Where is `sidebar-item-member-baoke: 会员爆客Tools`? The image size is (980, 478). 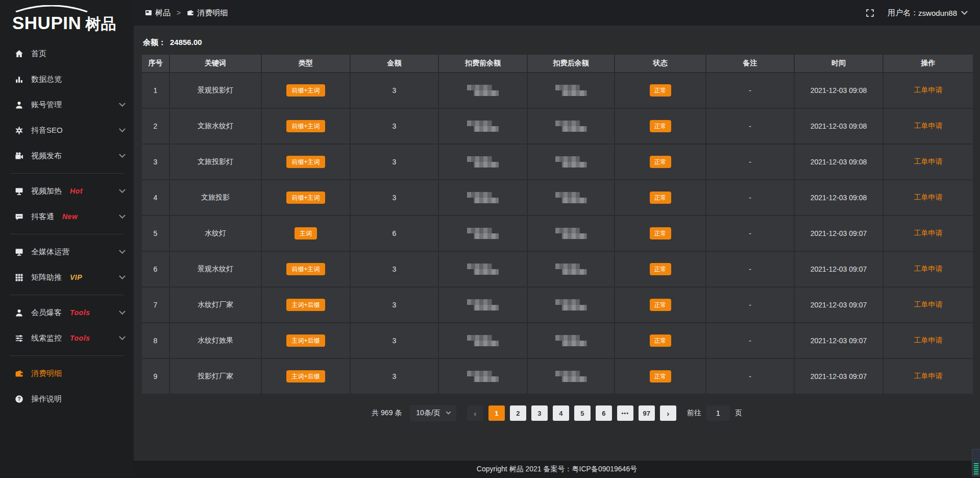 sidebar-item-member-baoke: 会员爆客Tools is located at coordinates (67, 313).